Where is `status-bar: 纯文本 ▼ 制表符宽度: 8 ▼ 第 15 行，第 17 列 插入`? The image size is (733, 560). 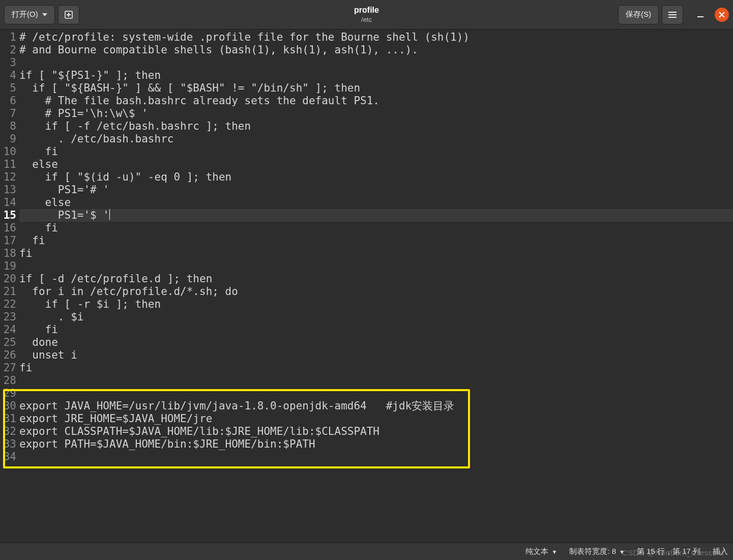
status-bar: 纯文本 ▼ 制表符宽度: 8 ▼ 第 15 行，第 17 列 插入 is located at coordinates (366, 551).